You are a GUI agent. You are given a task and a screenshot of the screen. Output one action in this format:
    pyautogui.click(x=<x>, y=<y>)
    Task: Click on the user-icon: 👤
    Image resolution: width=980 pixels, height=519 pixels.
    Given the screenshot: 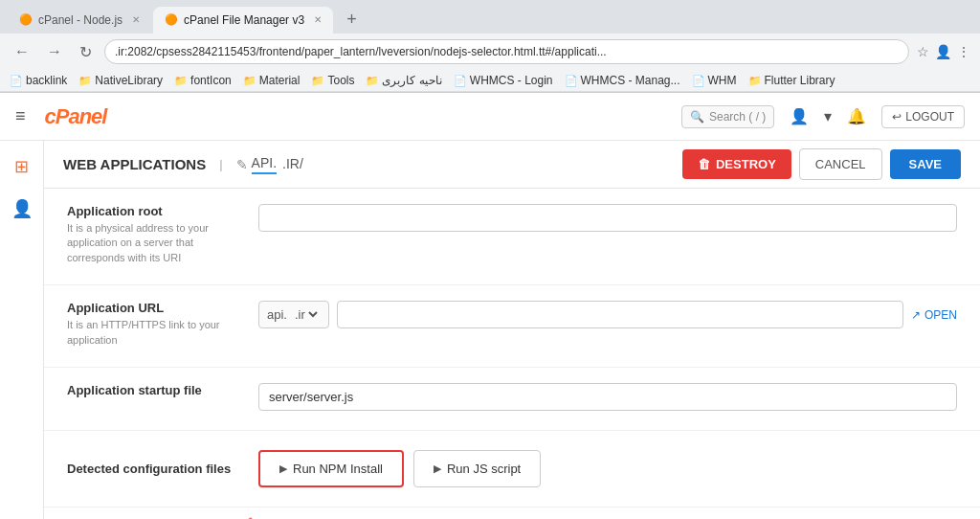 What is the action you would take?
    pyautogui.click(x=944, y=52)
    